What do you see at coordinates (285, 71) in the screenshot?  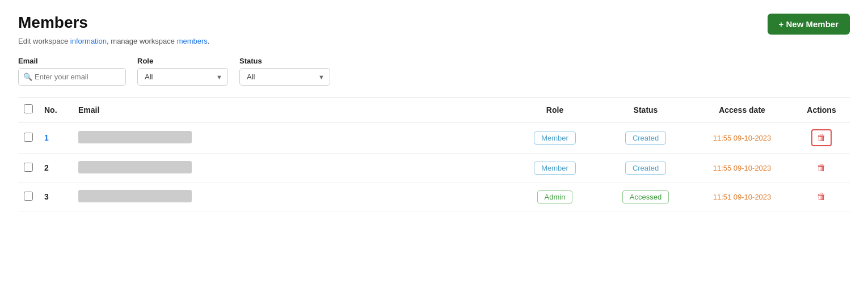 I see `status-filter-group: Status All Created Accessed ▼` at bounding box center [285, 71].